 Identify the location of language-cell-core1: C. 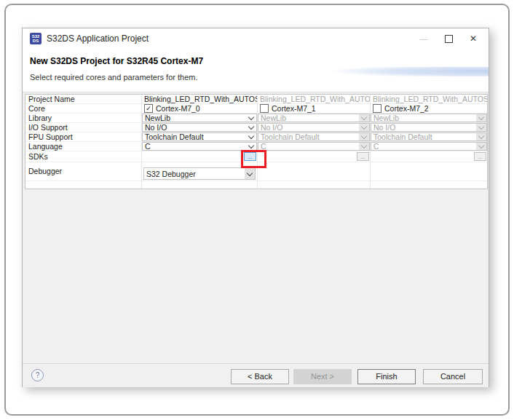
(315, 147).